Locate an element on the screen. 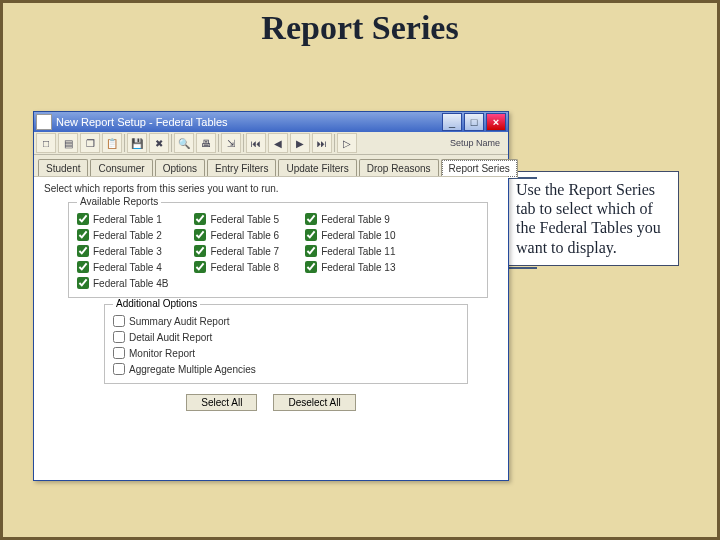 The width and height of the screenshot is (720, 540). chk-label: Federal Table 1 is located at coordinates (128, 220).